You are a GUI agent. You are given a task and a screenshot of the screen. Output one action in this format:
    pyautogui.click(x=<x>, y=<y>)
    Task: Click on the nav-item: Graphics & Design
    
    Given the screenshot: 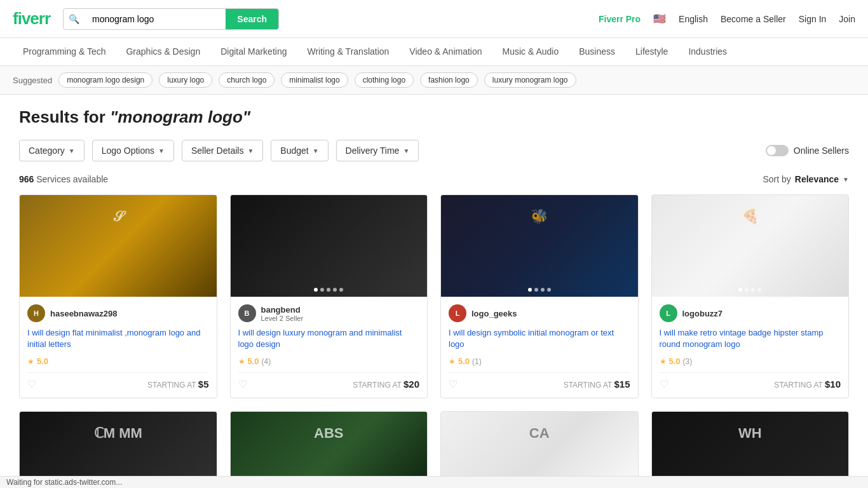 What is the action you would take?
    pyautogui.click(x=163, y=52)
    